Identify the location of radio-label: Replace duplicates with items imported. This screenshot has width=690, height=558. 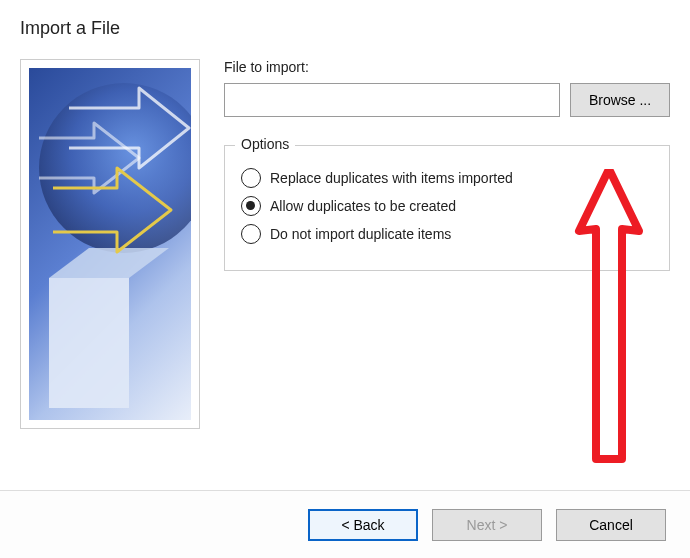
(392, 178).